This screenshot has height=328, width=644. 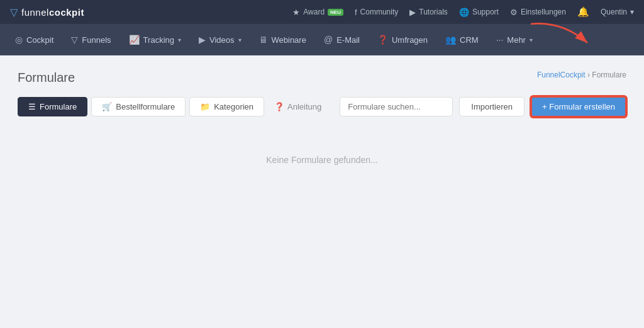 What do you see at coordinates (32, 107) in the screenshot?
I see `formulare-tab-icon: ☰` at bounding box center [32, 107].